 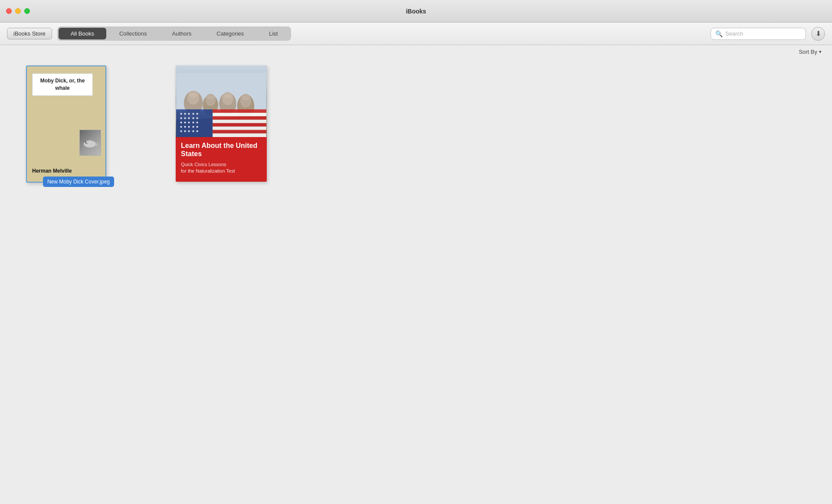 I want to click on us-book-cover: ★ ★ ★ ★ ★ ★ ★ ★ ★ ★ ★ ★ ★ ★ ★ ★ ★ ★ ★ ★ …, so click(x=221, y=124).